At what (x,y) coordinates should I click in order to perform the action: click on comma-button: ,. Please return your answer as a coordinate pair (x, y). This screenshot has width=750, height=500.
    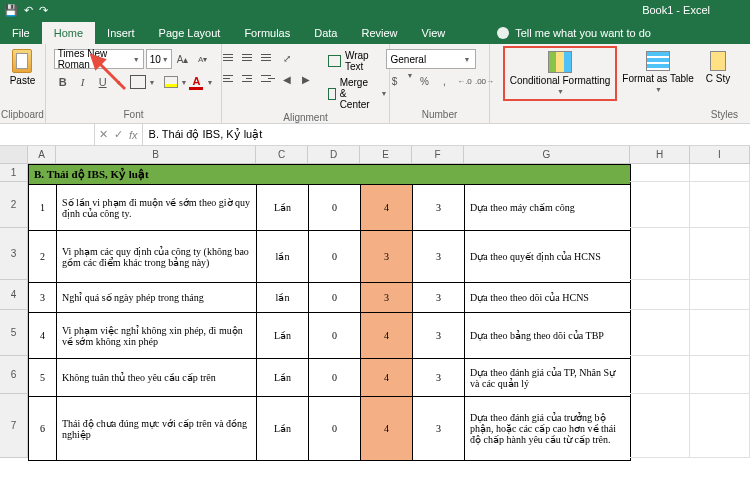
    Looking at the image, I should click on (444, 81).